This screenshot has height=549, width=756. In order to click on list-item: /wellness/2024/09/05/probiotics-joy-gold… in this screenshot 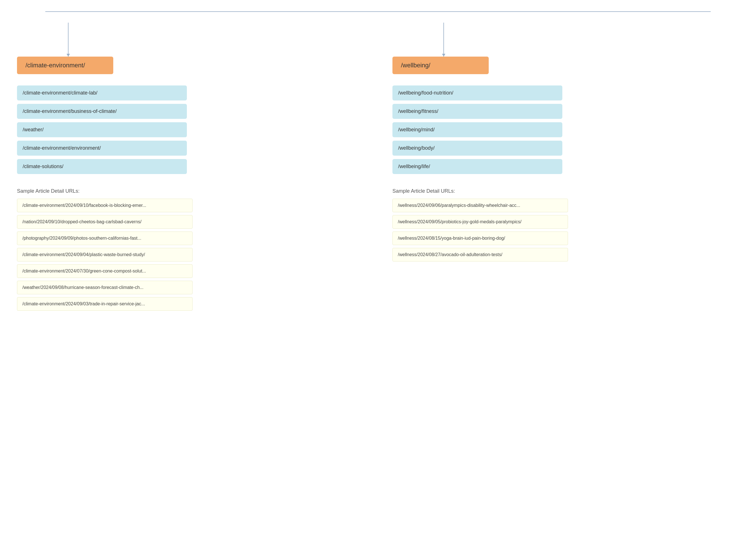, I will do `click(480, 222)`.